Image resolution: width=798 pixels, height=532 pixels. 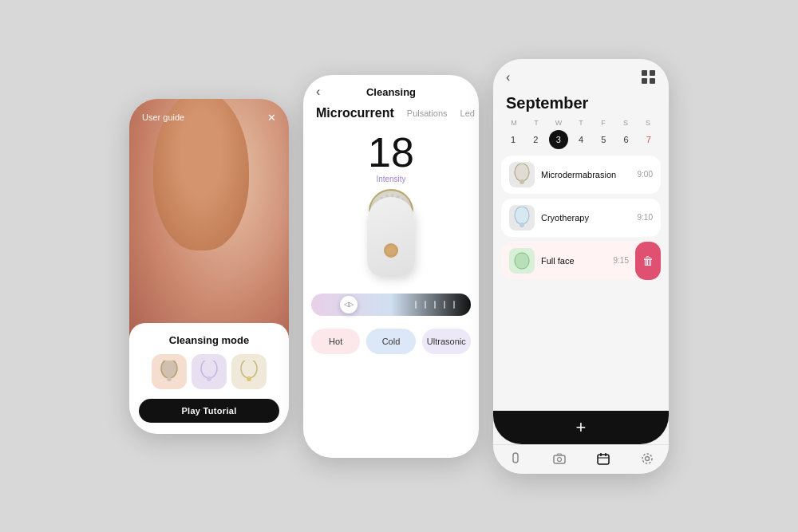 I want to click on grid-icon, so click(x=649, y=77).